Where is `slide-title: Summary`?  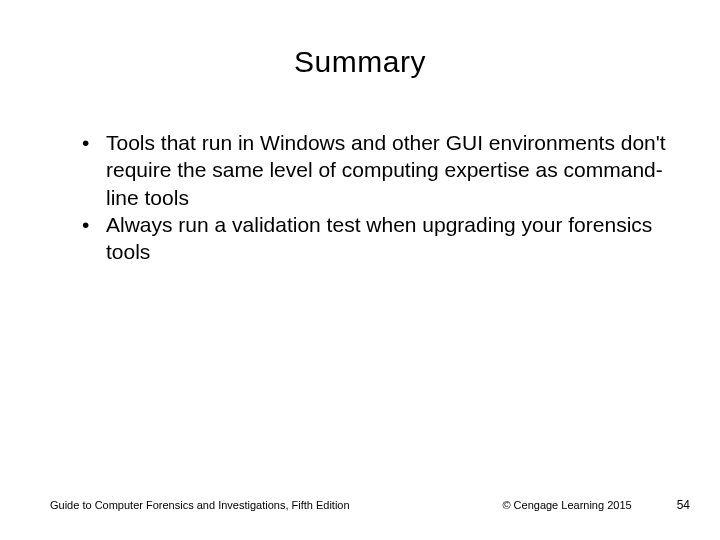 slide-title: Summary is located at coordinates (360, 62).